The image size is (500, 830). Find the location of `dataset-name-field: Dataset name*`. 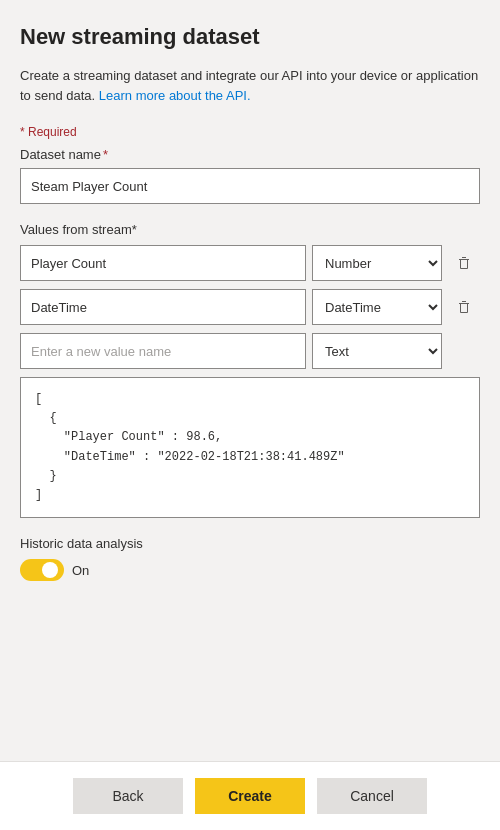

dataset-name-field: Dataset name* is located at coordinates (250, 176).